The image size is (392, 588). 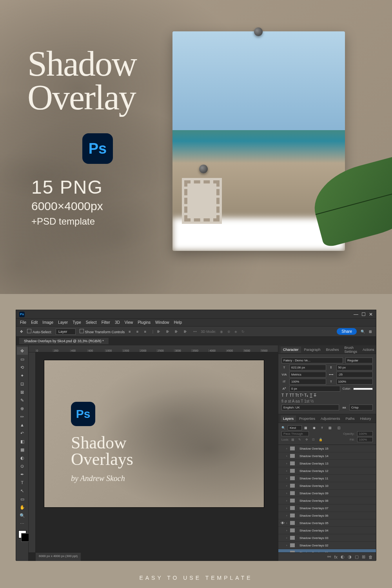 I want to click on blend-mode-dropdown: Pass Through, so click(x=295, y=434).